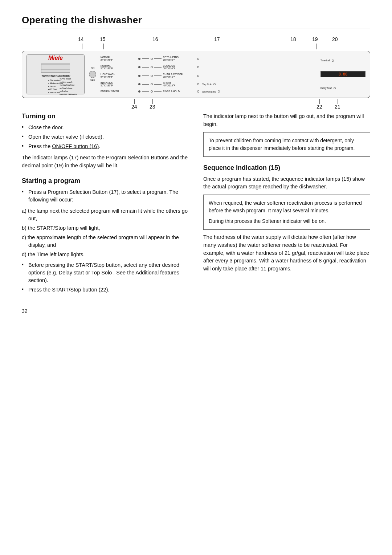  I want to click on right-column: The indicator lamp next to the button wi…, so click(287, 205).